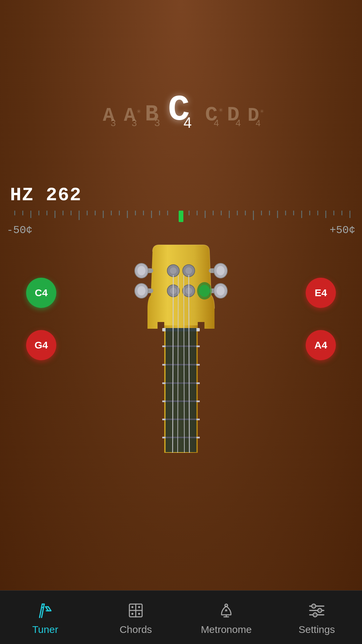 Image resolution: width=362 pixels, height=644 pixels. I want to click on tuner-icon, so click(45, 610).